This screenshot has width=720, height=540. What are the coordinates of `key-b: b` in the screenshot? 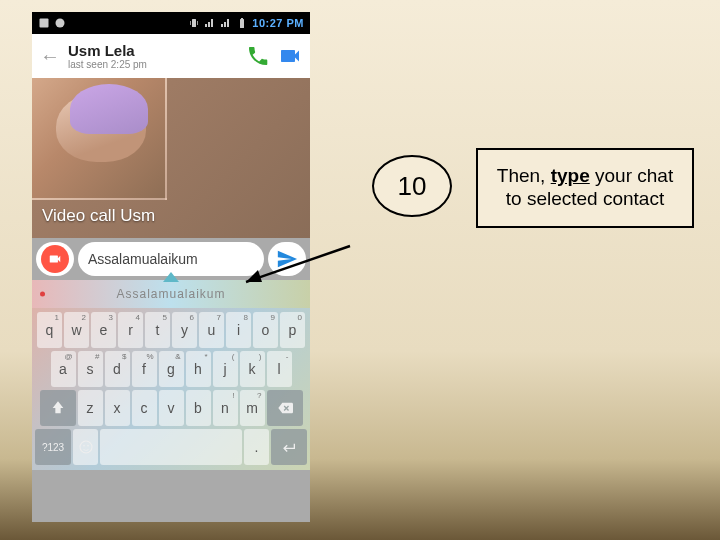 It's located at (198, 408).